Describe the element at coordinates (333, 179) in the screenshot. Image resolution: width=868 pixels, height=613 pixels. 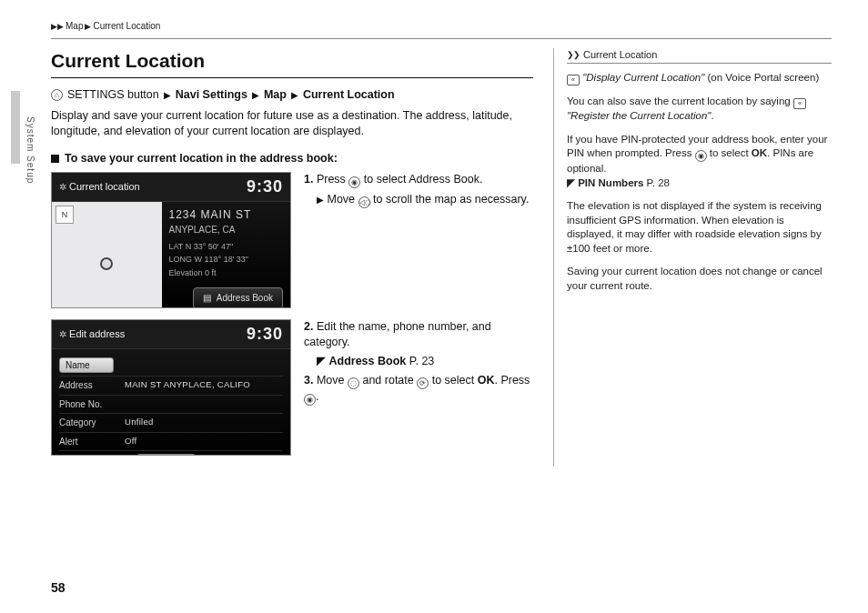
I see `step1-a: Press` at that location.